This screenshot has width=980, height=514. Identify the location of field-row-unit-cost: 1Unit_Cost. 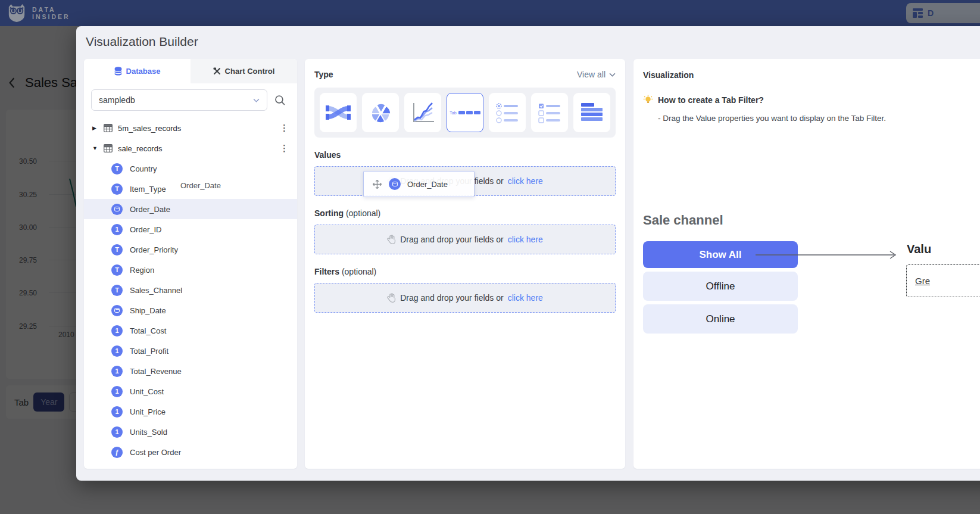
(191, 391).